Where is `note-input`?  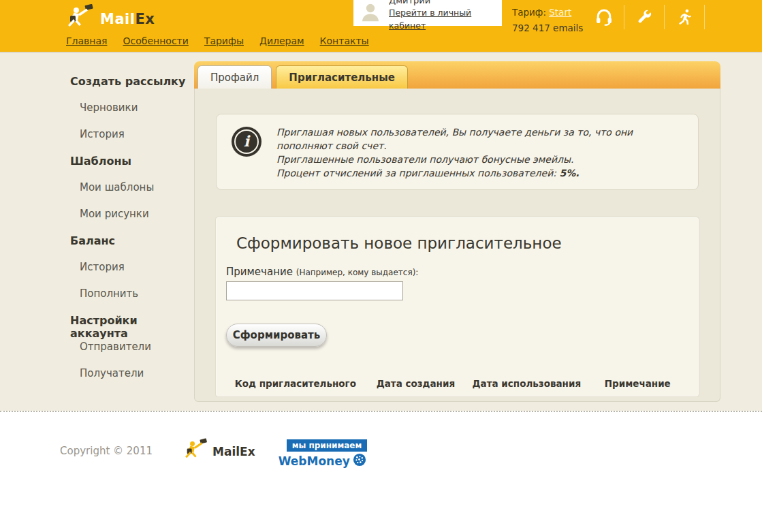 note-input is located at coordinates (315, 291).